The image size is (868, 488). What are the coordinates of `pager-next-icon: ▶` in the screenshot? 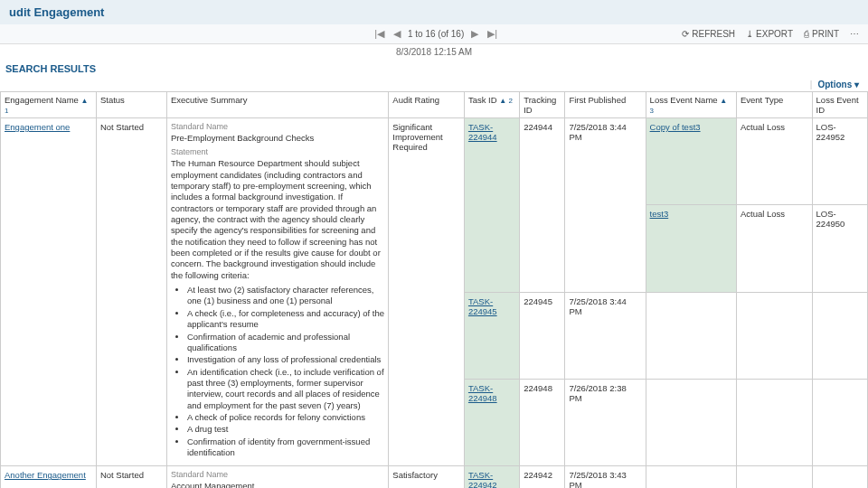 It's located at (475, 34).